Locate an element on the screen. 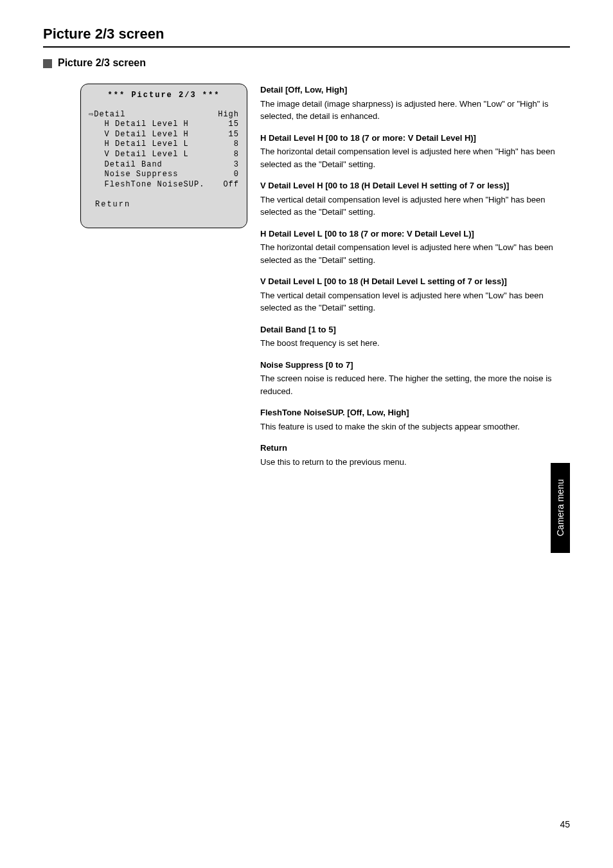 This screenshot has height=868, width=613. description-block: V Detail Level L [00 to 18 (H Detail Lev… is located at coordinates (413, 294).